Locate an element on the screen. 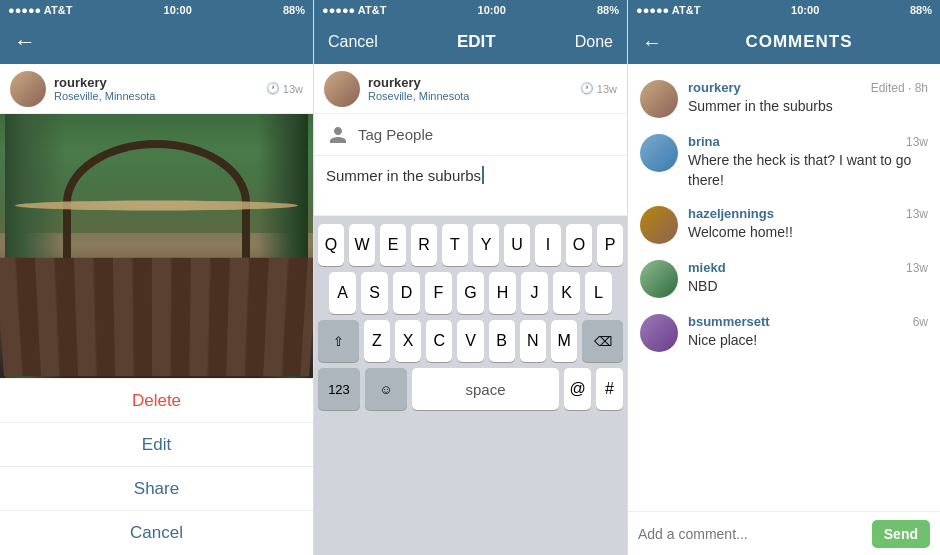  comment-avatar is located at coordinates (659, 153).